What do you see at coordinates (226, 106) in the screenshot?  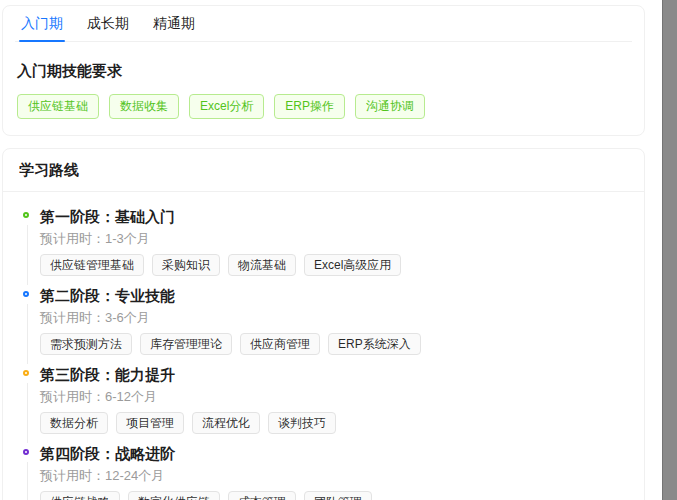 I see `skill-tag: Excel分析` at bounding box center [226, 106].